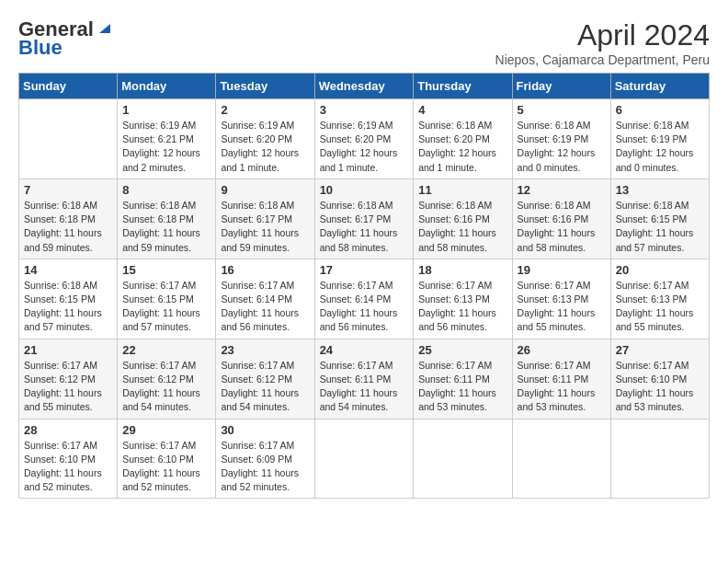 Image resolution: width=728 pixels, height=563 pixels. Describe the element at coordinates (603, 35) in the screenshot. I see `month-title: April 2024` at that location.